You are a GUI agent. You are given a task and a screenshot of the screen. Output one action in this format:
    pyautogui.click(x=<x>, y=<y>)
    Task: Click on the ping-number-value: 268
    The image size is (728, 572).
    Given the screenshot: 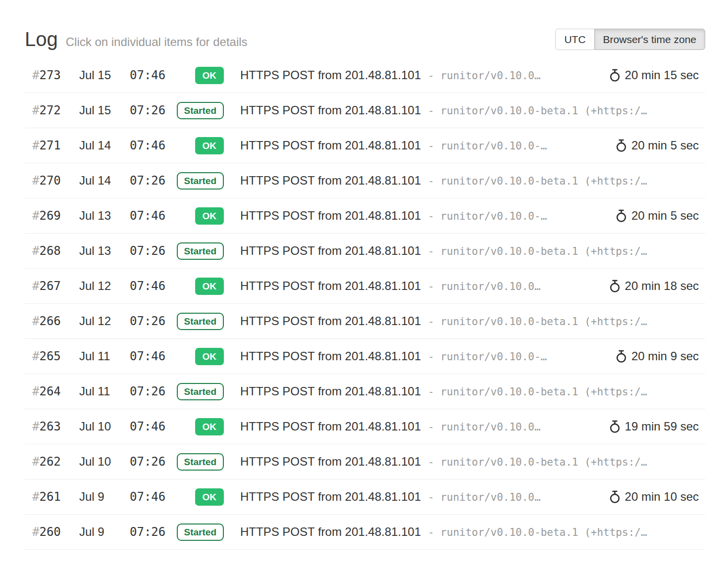 What is the action you would take?
    pyautogui.click(x=50, y=251)
    